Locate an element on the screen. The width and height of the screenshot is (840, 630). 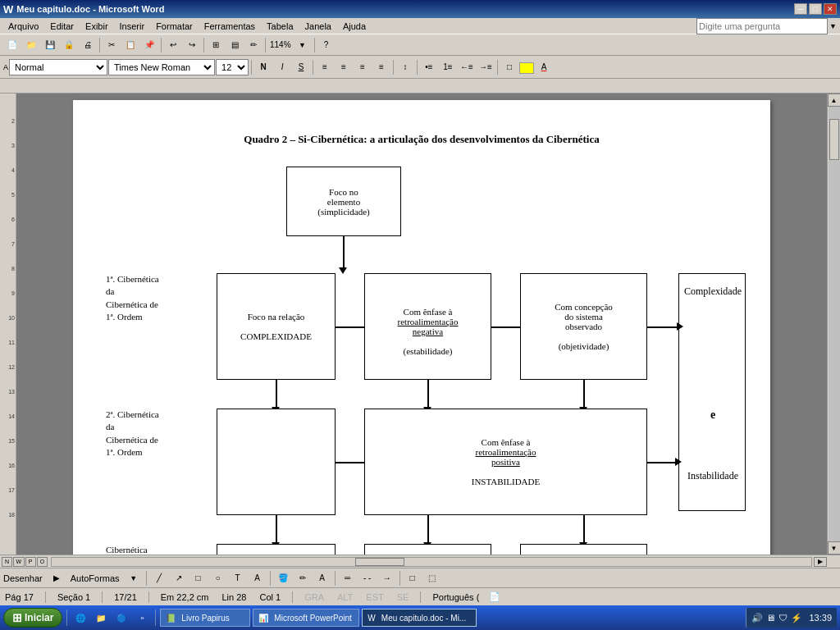
menu-editar: Editar is located at coordinates (62, 26).